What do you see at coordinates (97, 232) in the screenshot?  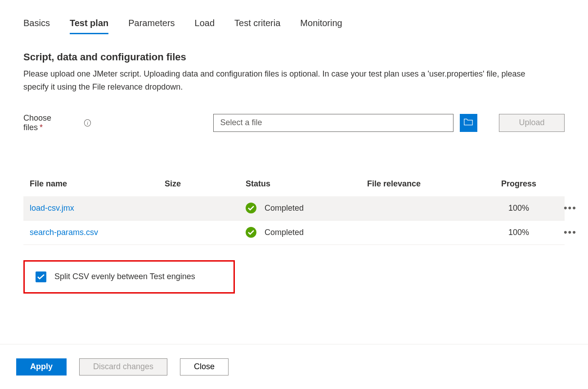 I see `file-link: search-params.csv` at bounding box center [97, 232].